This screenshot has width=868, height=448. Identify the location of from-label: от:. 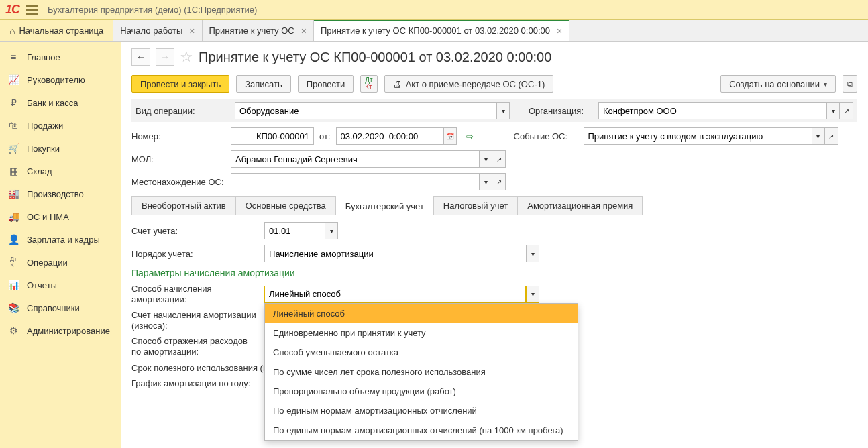
(325, 137).